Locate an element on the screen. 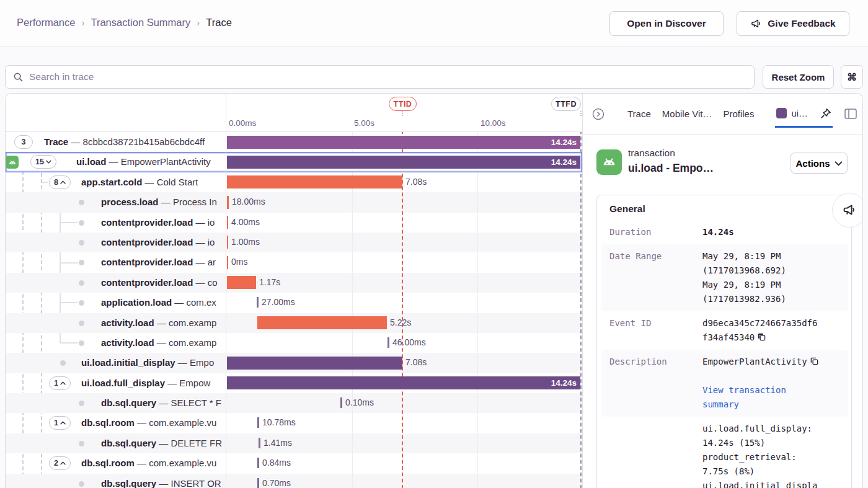 Image resolution: width=868 pixels, height=488 pixels. trace-span-row: 1 db.sql.room — com.example.vu 10.78ms is located at coordinates (294, 423).